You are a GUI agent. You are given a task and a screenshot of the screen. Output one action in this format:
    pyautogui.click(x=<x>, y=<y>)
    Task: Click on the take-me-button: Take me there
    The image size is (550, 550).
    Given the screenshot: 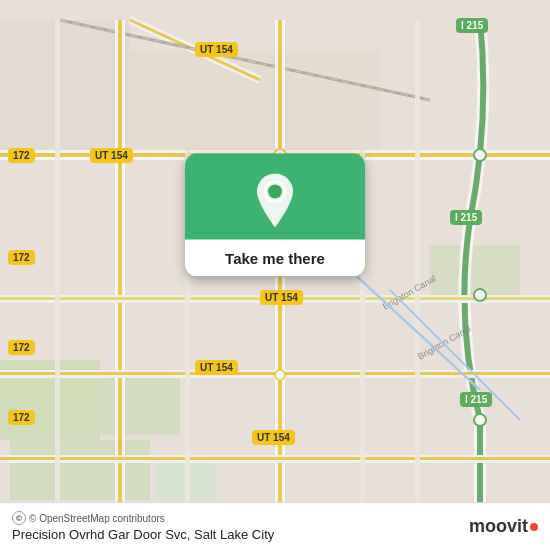 What is the action you would take?
    pyautogui.click(x=275, y=258)
    